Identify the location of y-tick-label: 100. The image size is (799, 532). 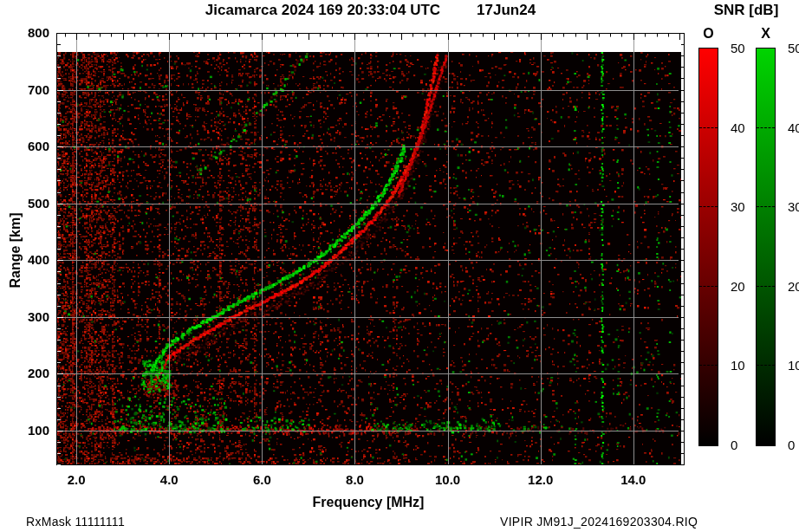
(24, 430).